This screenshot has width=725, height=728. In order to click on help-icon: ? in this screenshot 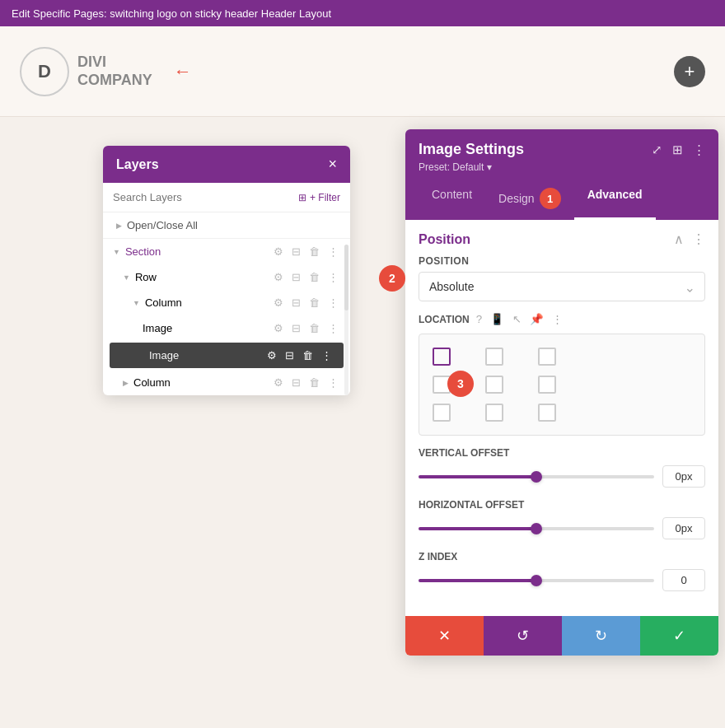, I will do `click(479, 320)`.